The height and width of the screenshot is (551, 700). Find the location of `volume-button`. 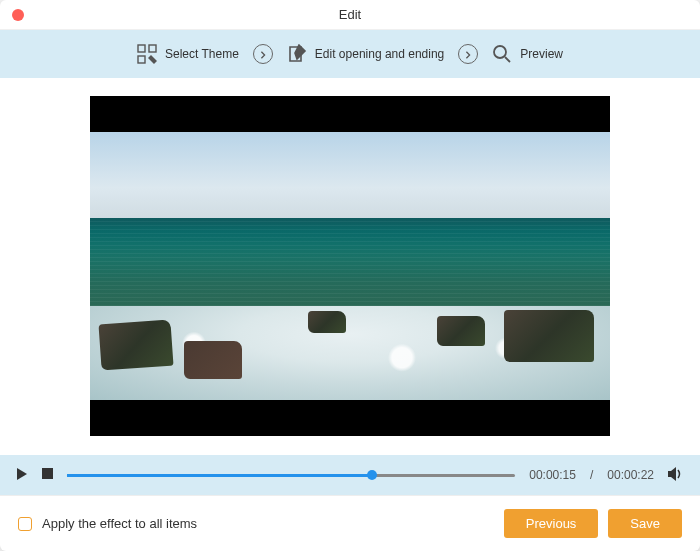

volume-button is located at coordinates (676, 476).